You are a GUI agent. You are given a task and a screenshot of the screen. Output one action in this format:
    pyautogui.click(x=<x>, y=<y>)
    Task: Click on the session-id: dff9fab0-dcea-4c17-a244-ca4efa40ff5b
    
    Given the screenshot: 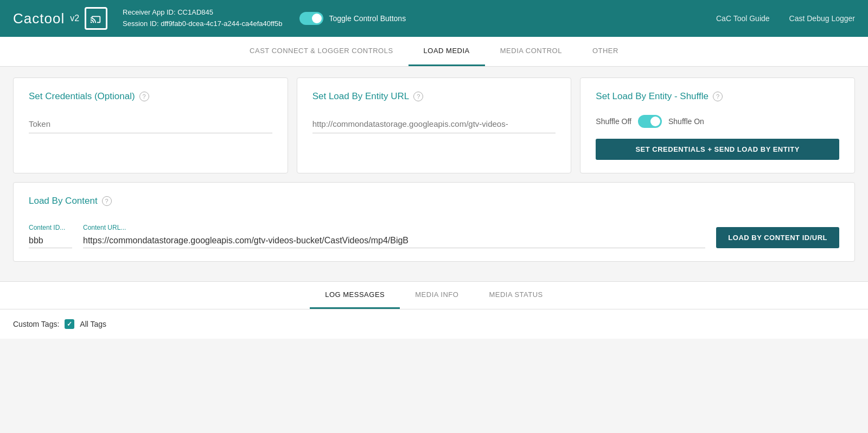 What is the action you would take?
    pyautogui.click(x=221, y=24)
    